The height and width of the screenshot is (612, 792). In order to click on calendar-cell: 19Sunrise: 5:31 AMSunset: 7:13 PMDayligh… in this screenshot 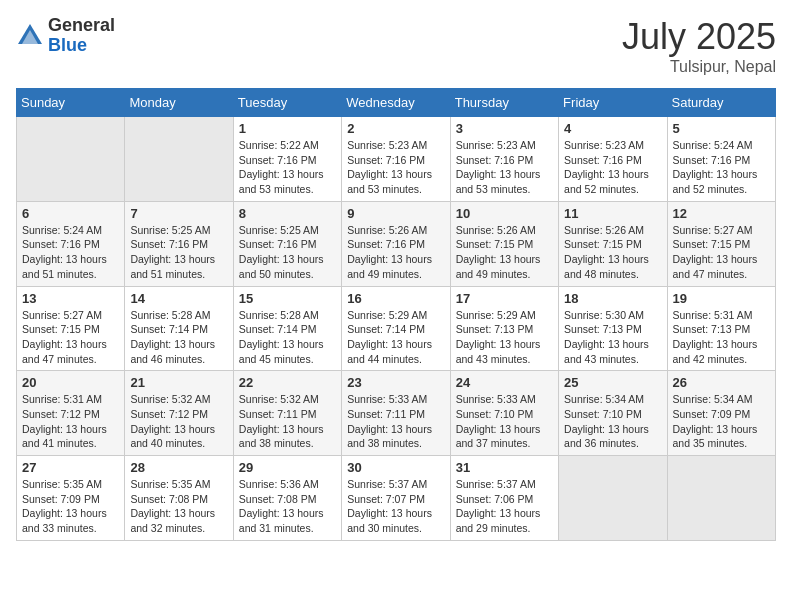, I will do `click(721, 328)`.